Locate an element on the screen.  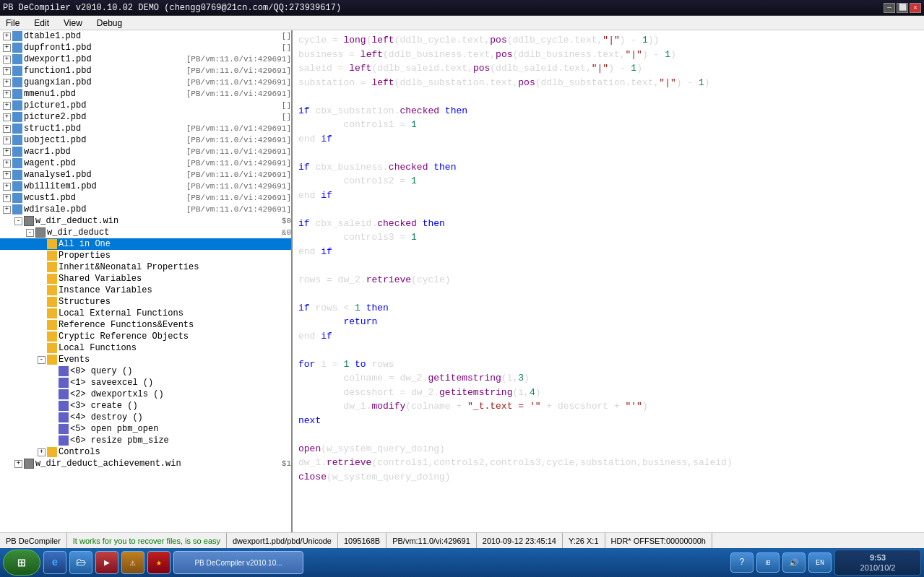
tree-item: +mmenu1.pbd [PB/vm:11.0/vi:429691] is located at coordinates (146, 94).